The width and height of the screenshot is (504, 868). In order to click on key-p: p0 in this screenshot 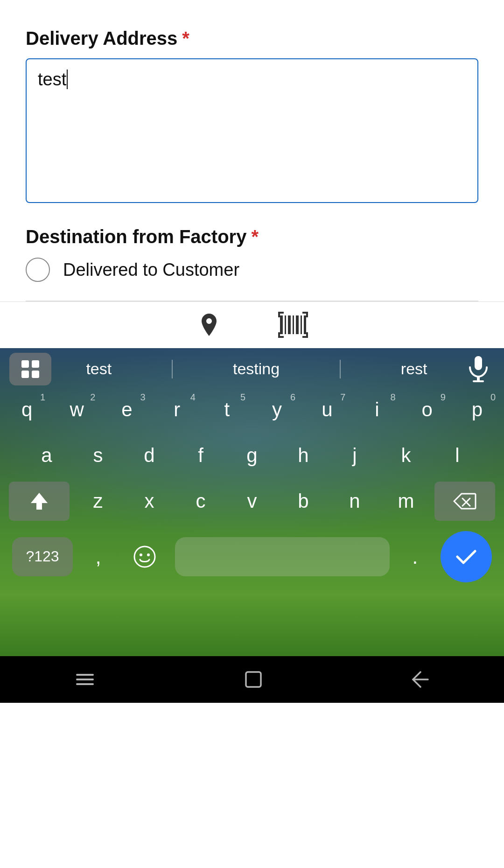, I will do `click(477, 410)`.